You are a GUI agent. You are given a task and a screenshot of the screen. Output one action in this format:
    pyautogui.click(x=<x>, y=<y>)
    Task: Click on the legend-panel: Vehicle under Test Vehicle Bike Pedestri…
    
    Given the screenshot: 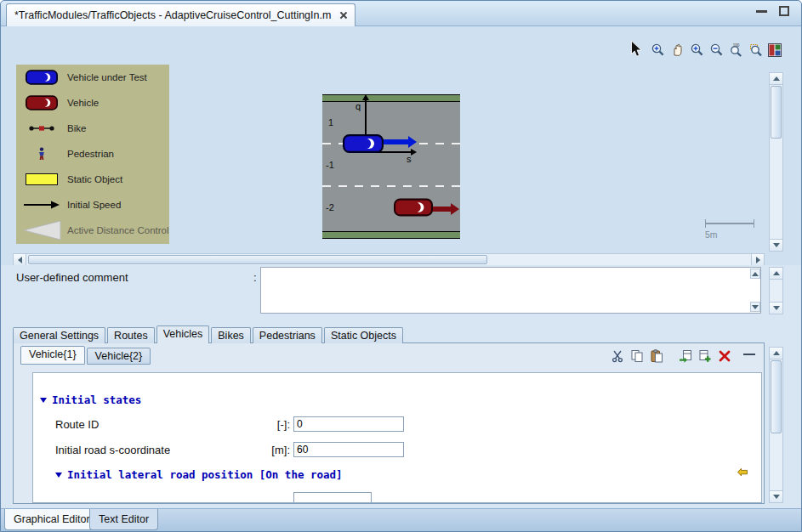 What is the action you would take?
    pyautogui.click(x=93, y=155)
    